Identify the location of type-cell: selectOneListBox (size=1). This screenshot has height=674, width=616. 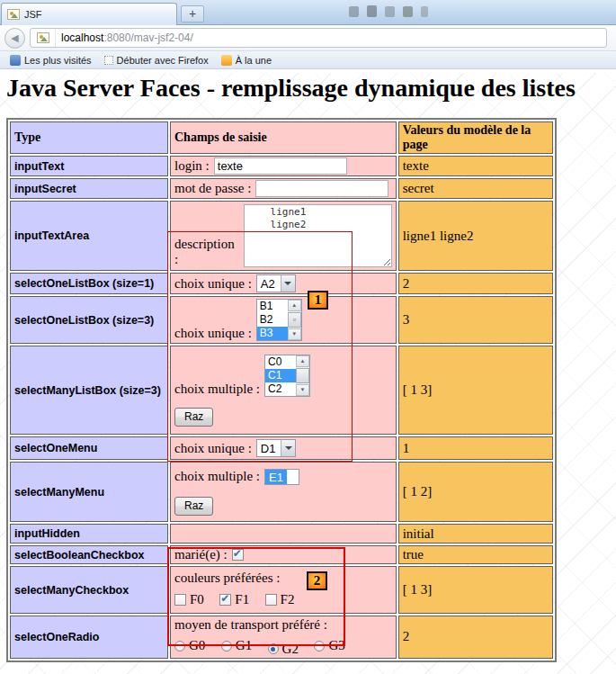
(89, 283).